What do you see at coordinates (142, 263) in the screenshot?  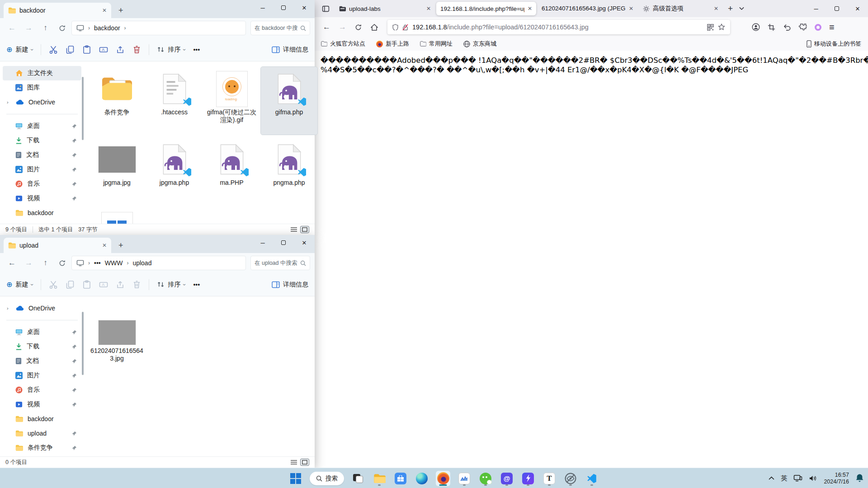 I see `breadcrumb-folder: upload` at bounding box center [142, 263].